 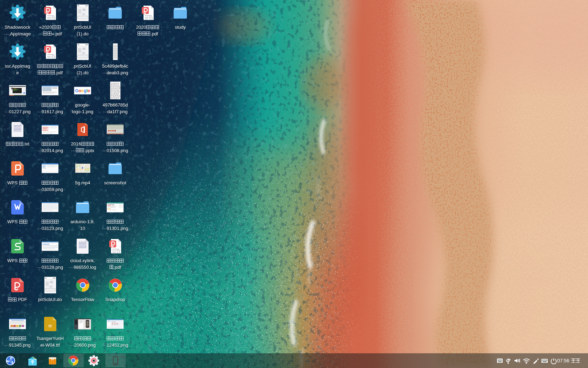 I want to click on svg-text: Google, so click(x=83, y=91).